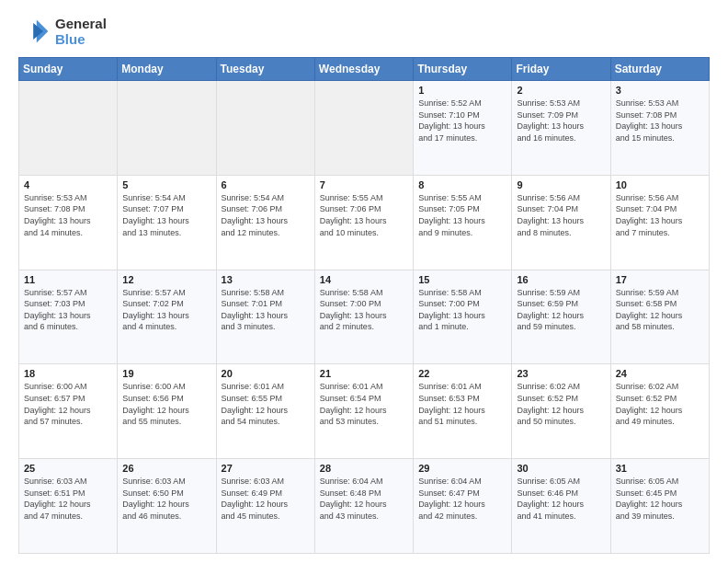 The height and width of the screenshot is (563, 728). I want to click on calendar-cell: 7Sunrise: 5:55 AM Sunset: 7:06 PM Daylig…, so click(364, 223).